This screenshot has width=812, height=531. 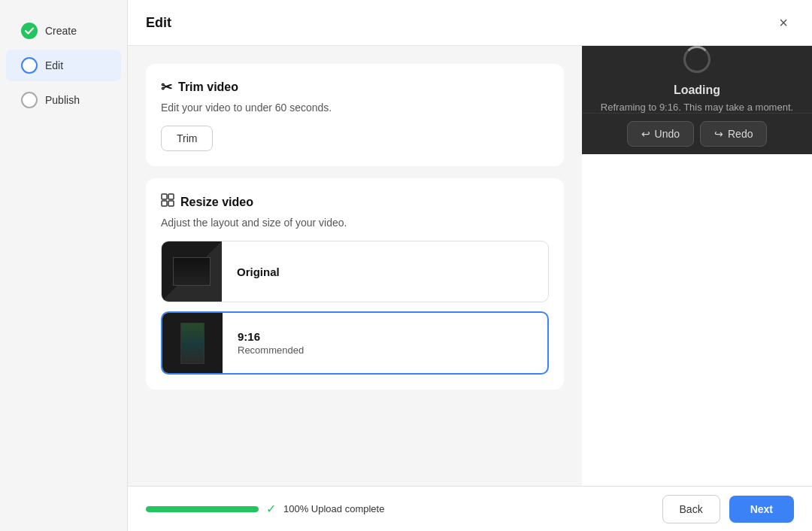 What do you see at coordinates (192, 343) in the screenshot?
I see `thumb-916-inner` at bounding box center [192, 343].